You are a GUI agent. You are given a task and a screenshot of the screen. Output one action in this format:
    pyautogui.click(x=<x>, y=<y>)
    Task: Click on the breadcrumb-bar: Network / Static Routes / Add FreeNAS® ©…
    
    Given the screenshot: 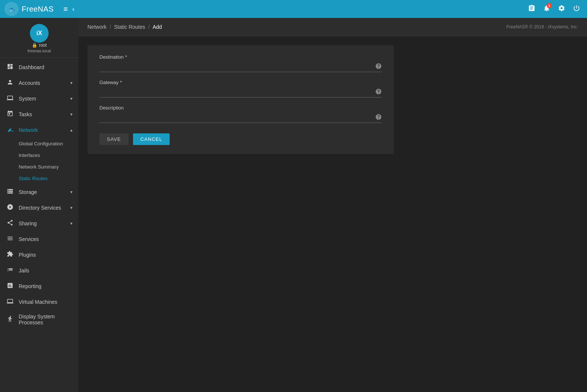 What is the action you would take?
    pyautogui.click(x=333, y=27)
    